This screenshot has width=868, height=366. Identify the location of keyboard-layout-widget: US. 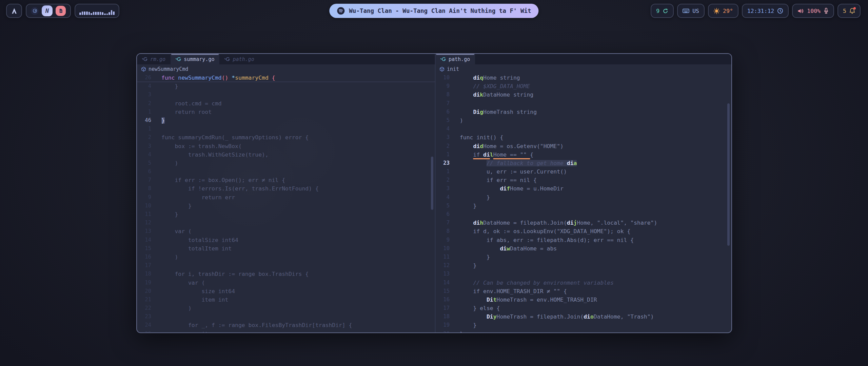
(691, 11).